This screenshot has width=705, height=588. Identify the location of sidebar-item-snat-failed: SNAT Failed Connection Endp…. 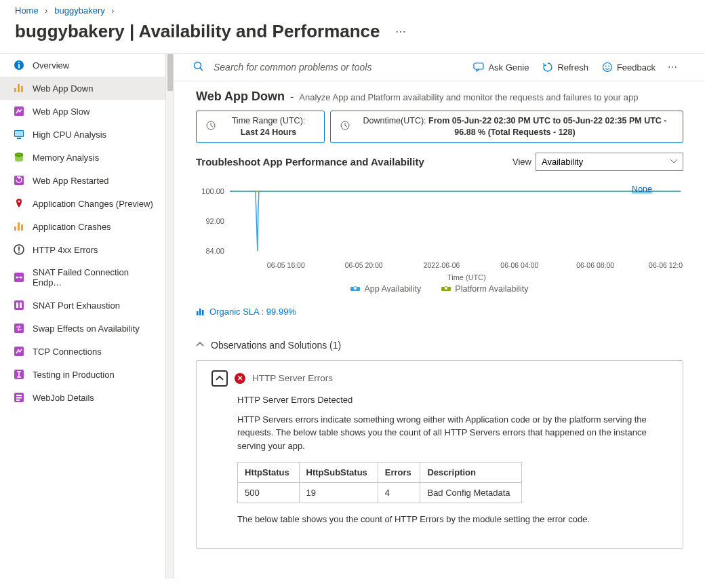
(83, 277).